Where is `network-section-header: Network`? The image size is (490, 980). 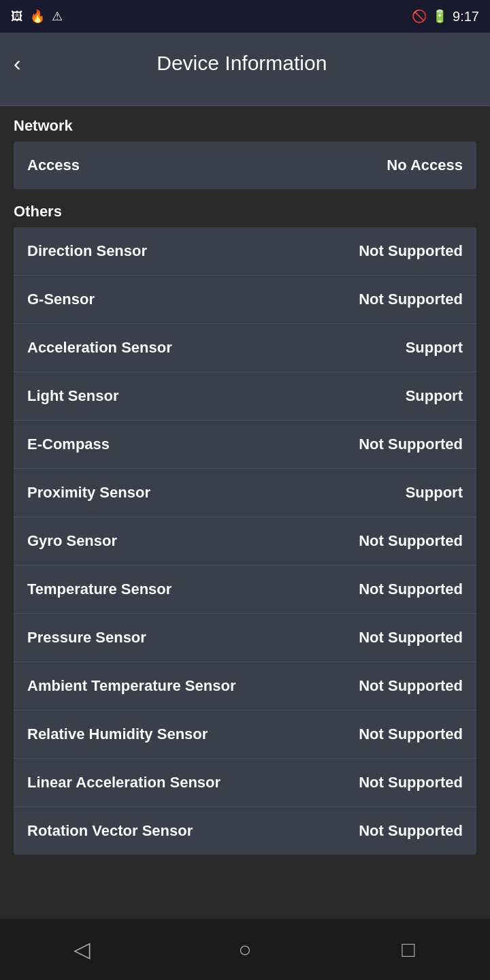 network-section-header: Network is located at coordinates (245, 124).